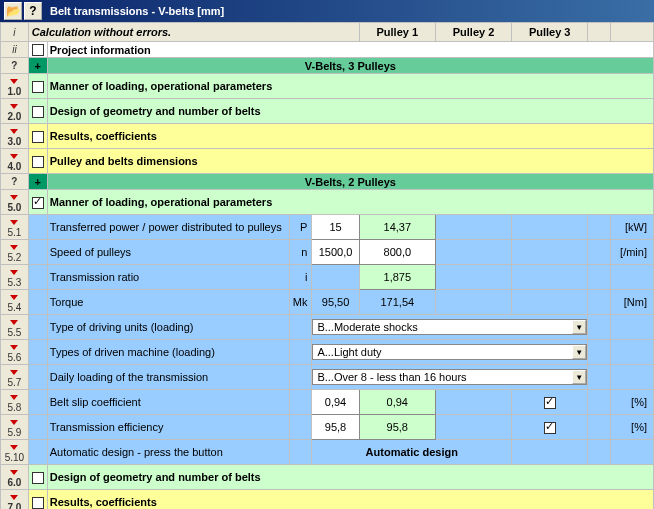  I want to click on rownum: 5.4, so click(15, 302).